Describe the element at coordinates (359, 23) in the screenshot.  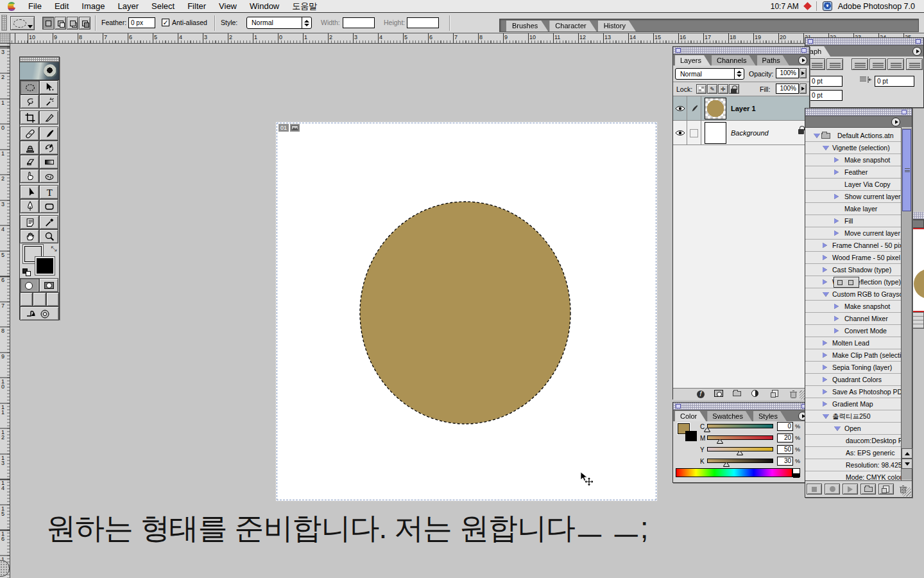
I see `width-input` at that location.